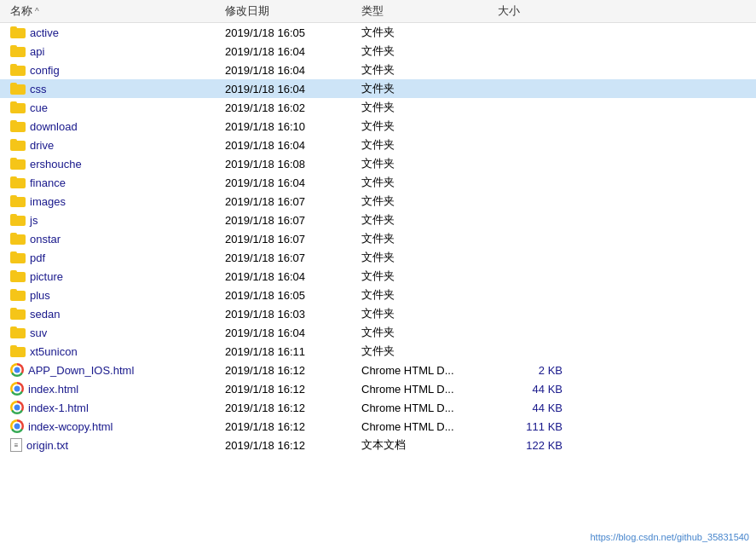 This screenshot has width=756, height=549. What do you see at coordinates (48, 182) in the screenshot?
I see `file-name-label: finance` at bounding box center [48, 182].